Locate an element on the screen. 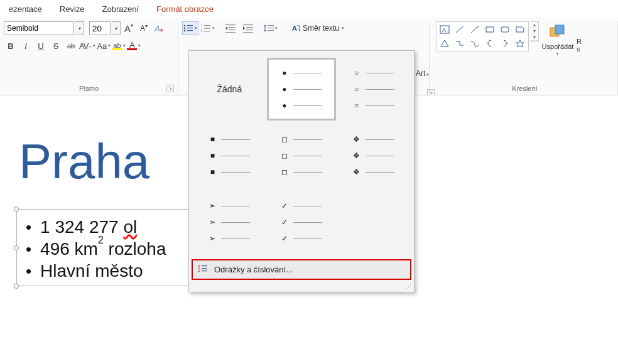 Image resolution: width=618 pixels, height=364 pixels. quick-styles-cut: R s is located at coordinates (579, 37).